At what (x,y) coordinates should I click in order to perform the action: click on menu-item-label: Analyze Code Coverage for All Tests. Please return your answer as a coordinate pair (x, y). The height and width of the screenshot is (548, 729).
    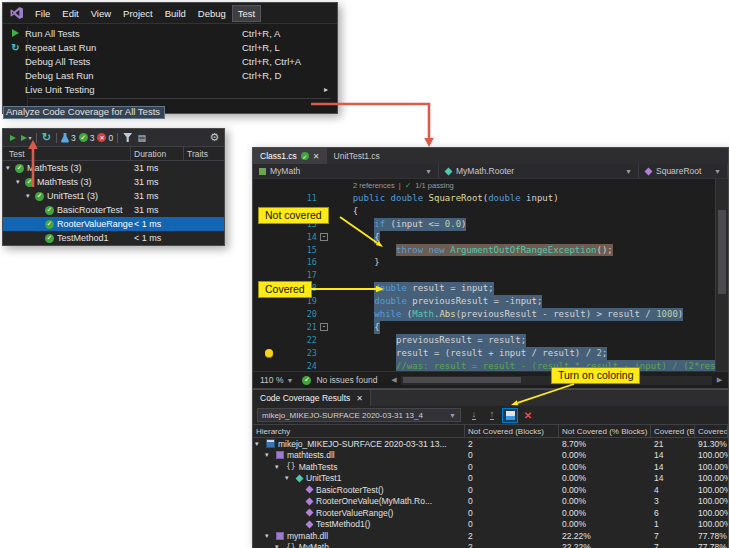
    Looking at the image, I should click on (83, 112).